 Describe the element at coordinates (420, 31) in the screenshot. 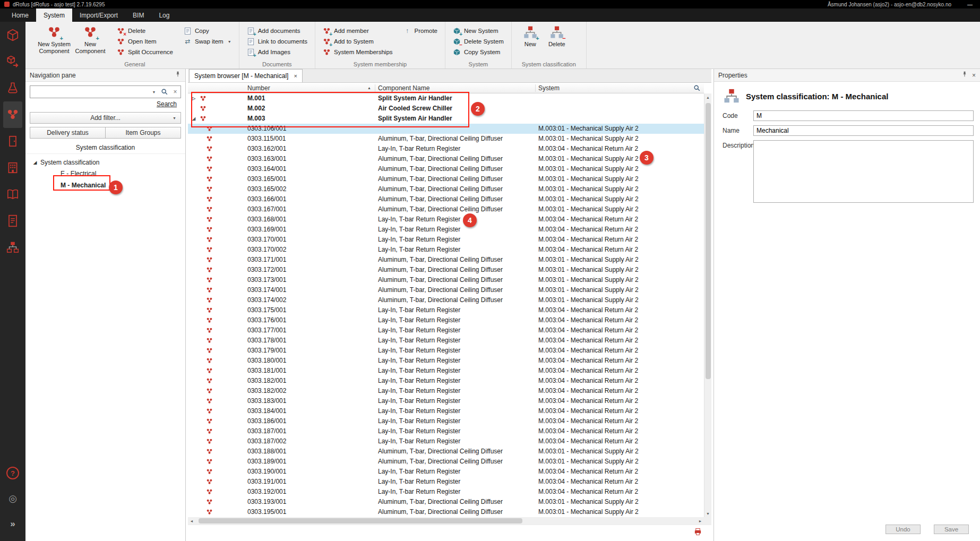

I see `promote-button: ↑ Promote` at that location.